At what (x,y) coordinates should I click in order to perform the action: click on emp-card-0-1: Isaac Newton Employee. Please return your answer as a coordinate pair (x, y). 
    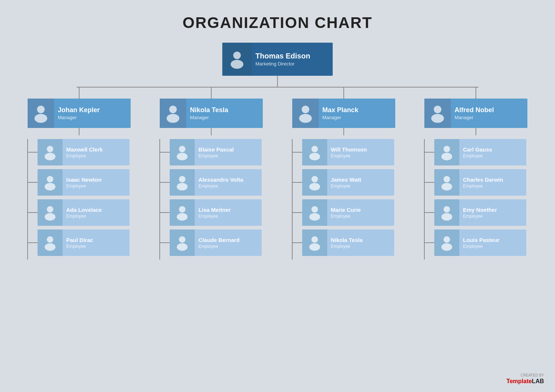
    Looking at the image, I should click on (84, 182).